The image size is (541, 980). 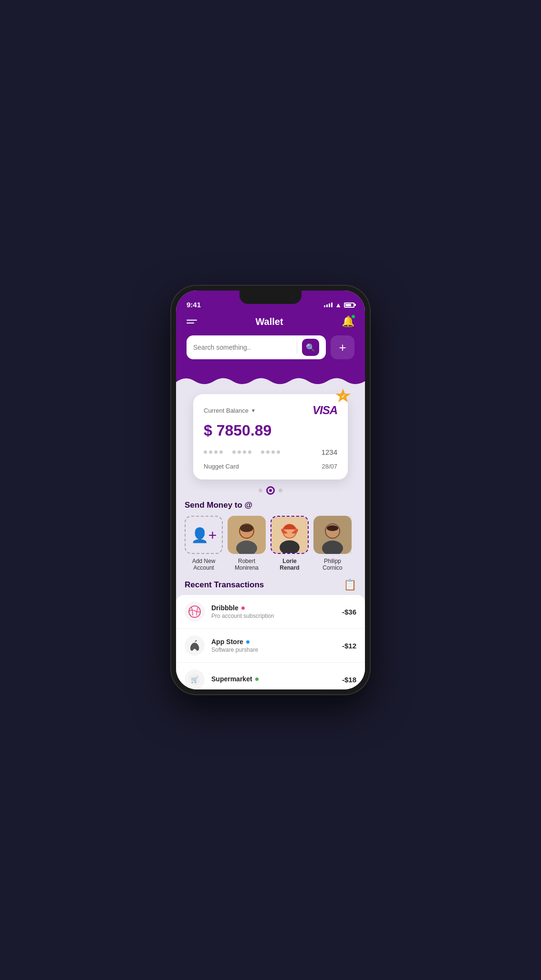 I want to click on appstore-name: App Store, so click(x=273, y=642).